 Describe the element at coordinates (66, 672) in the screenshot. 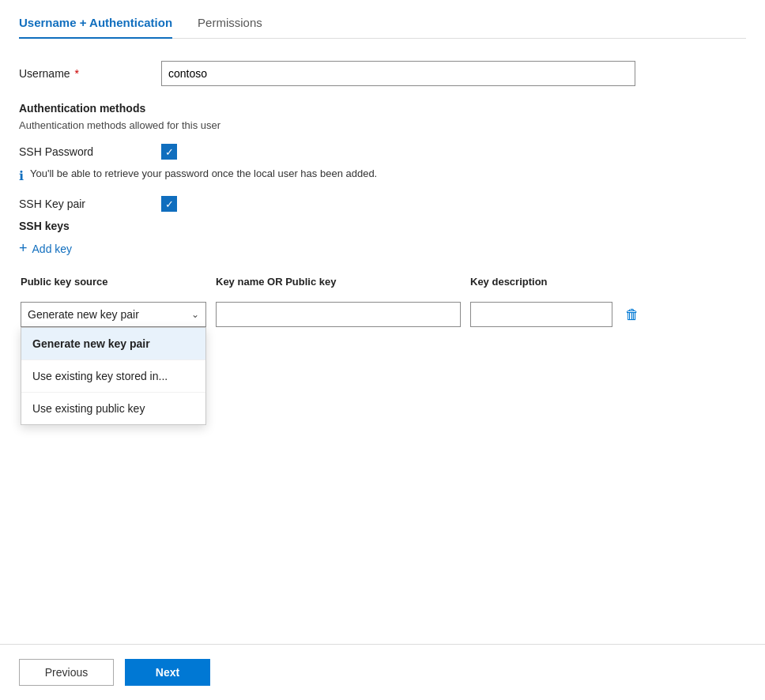

I see `previous-button: Previous` at that location.